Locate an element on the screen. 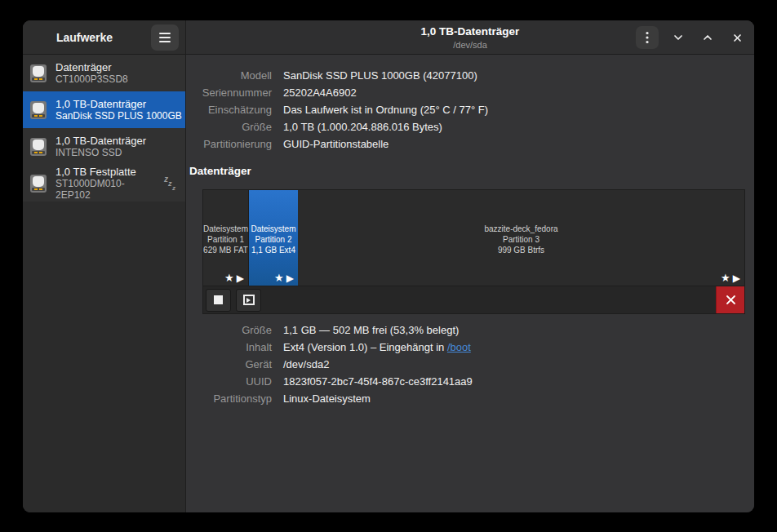 This screenshot has width=777, height=532. partition-1: Dateisystem Partition 1 629 MB FAT ★ ▶ is located at coordinates (226, 238).